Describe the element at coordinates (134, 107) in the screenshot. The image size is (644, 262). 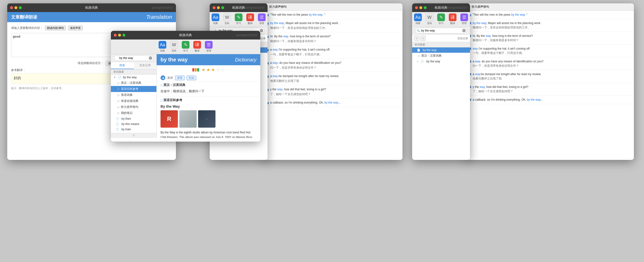
I see `list-item-audio: ▷ 听力原声例句` at that location.